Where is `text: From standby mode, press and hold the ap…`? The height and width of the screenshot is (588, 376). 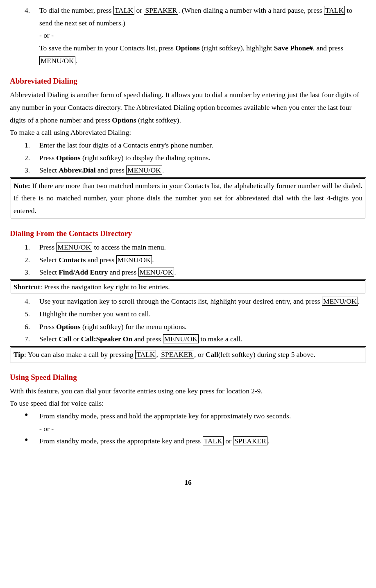 text: From standby mode, press and hold the ap… is located at coordinates (165, 416).